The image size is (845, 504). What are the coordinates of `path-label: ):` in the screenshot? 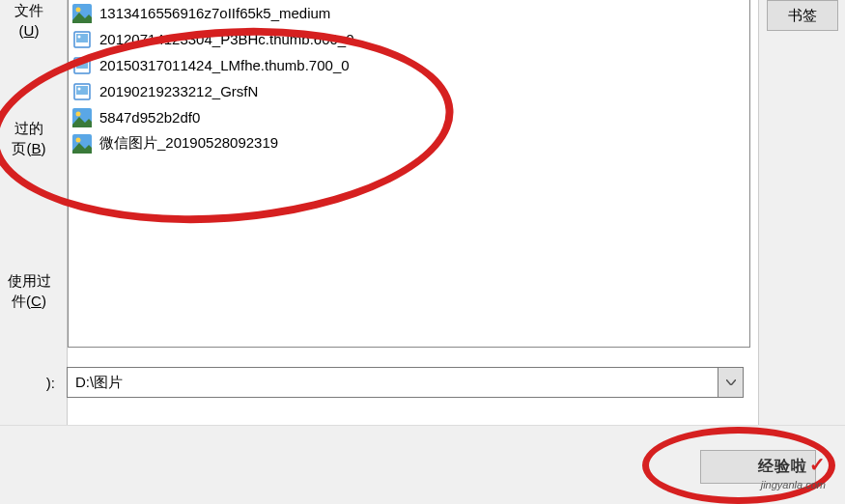 It's located at (31, 382).